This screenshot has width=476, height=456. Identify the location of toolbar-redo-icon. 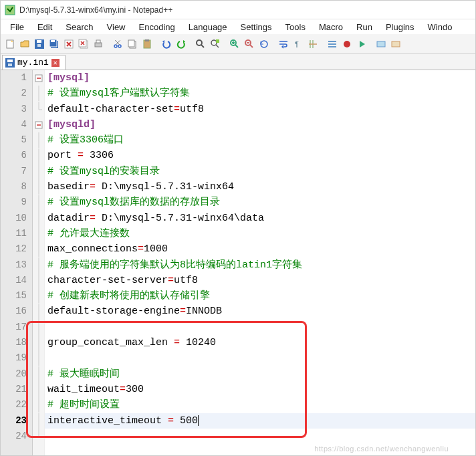
(181, 44).